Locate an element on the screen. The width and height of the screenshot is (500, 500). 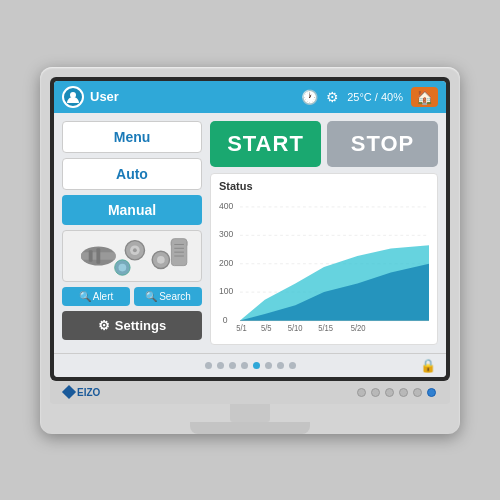
parts-image is located at coordinates (132, 256).